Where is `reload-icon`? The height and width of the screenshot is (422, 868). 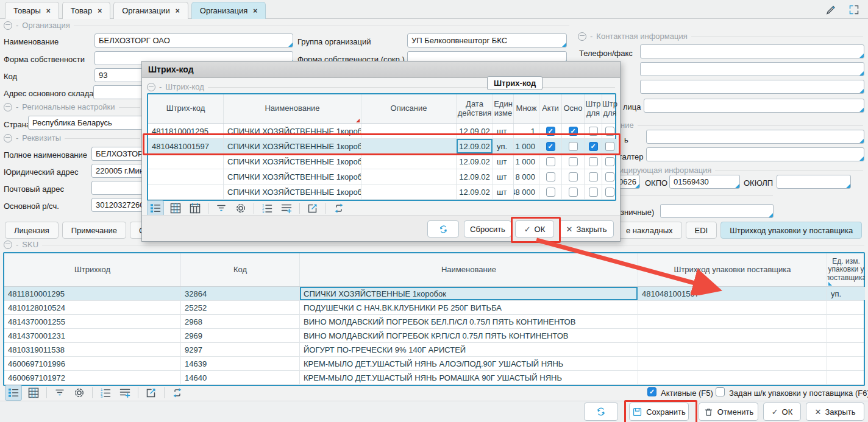
reload-icon is located at coordinates (339, 208).